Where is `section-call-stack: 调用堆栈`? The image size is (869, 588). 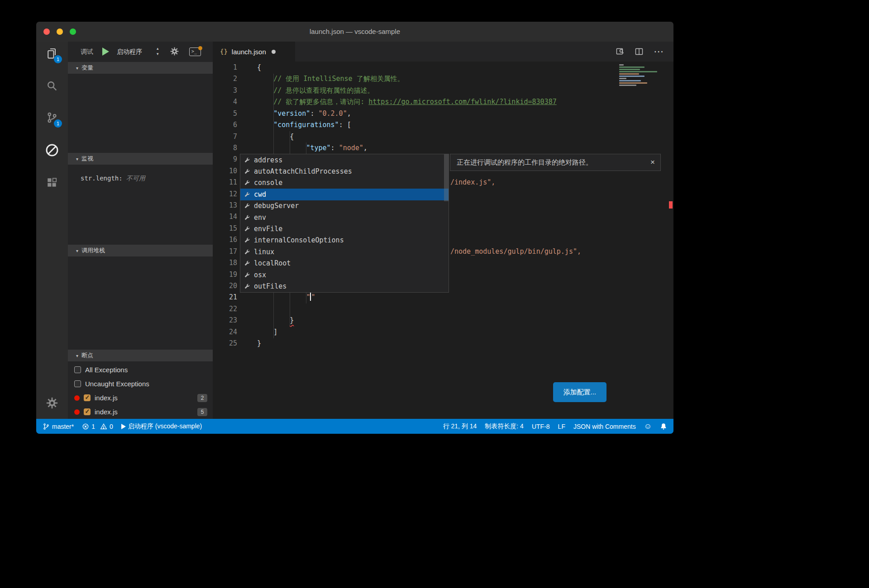
section-call-stack: 调用堆栈 is located at coordinates (140, 251).